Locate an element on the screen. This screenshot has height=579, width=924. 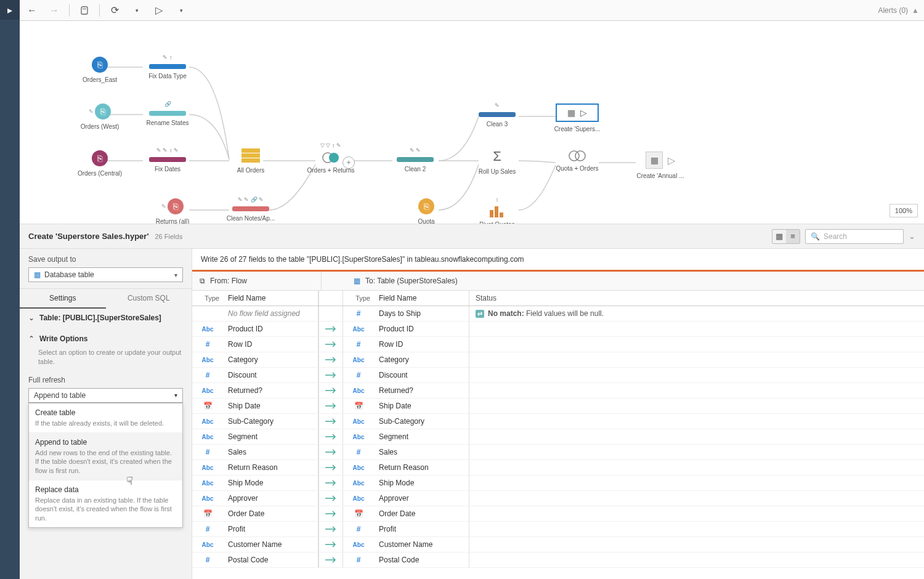
table-row: #Sales#Sales is located at coordinates (558, 452).